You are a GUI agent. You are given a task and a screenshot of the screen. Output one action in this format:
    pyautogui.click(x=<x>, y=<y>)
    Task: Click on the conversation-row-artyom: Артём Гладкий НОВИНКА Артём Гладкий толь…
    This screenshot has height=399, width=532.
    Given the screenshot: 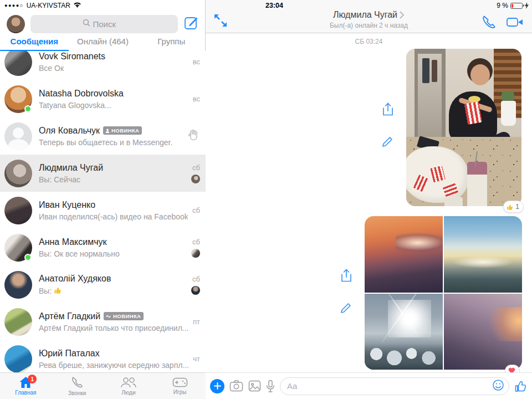 What is the action you would take?
    pyautogui.click(x=103, y=321)
    